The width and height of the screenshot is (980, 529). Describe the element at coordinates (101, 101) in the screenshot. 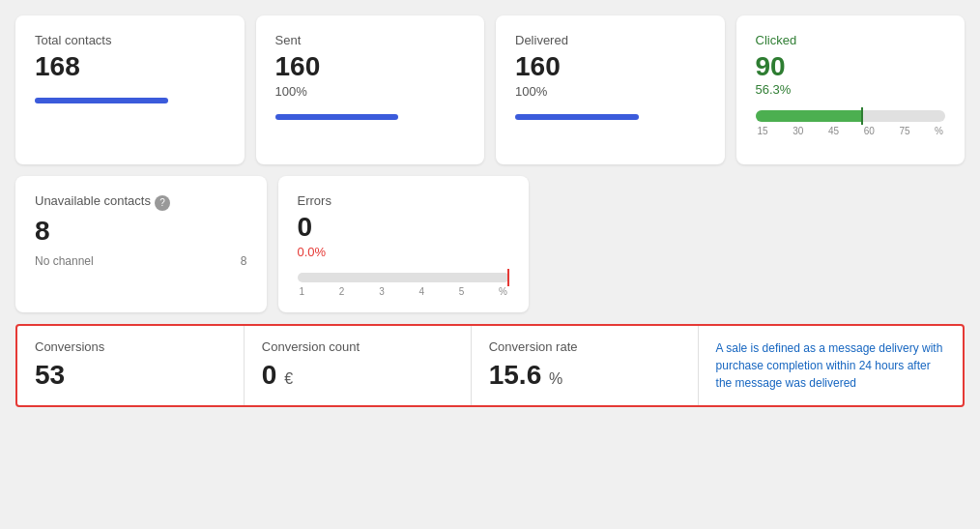

I see `total-contacts-bar-fill` at that location.